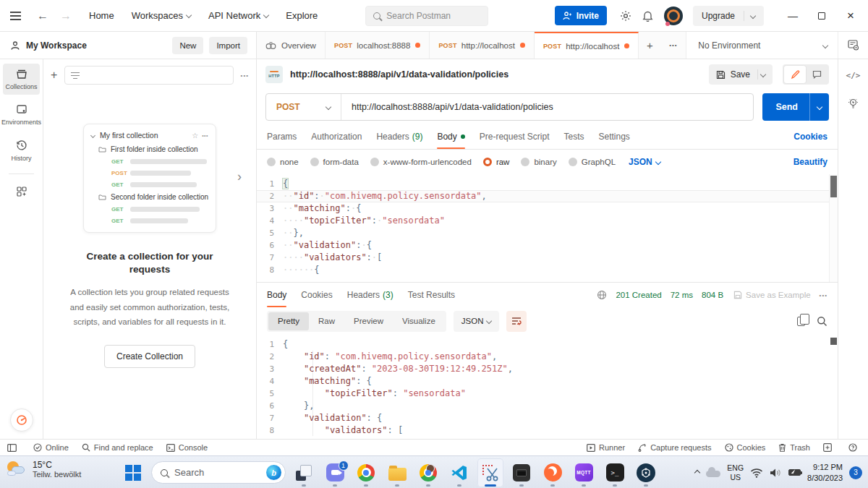  I want to click on find-and-replace-button: Find and replace, so click(117, 448).